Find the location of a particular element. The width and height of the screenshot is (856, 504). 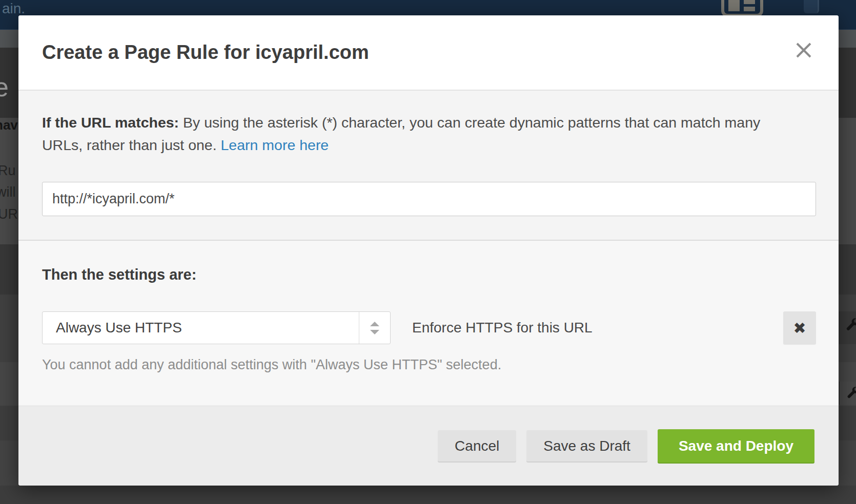

page-strip is located at coordinates (428, 495).